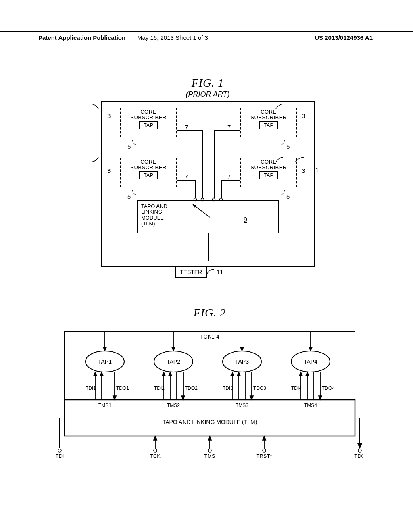  I want to click on tlm-label: MODULE, so click(208, 218).